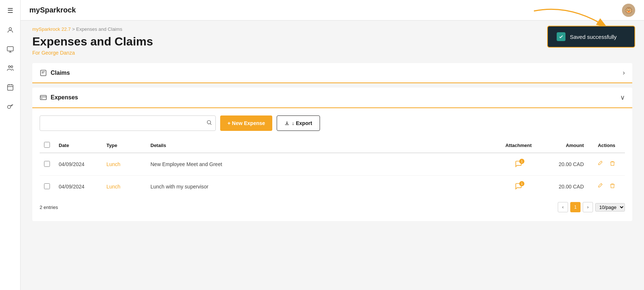  What do you see at coordinates (10, 106) in the screenshot?
I see `sidebar-item-key` at bounding box center [10, 106].